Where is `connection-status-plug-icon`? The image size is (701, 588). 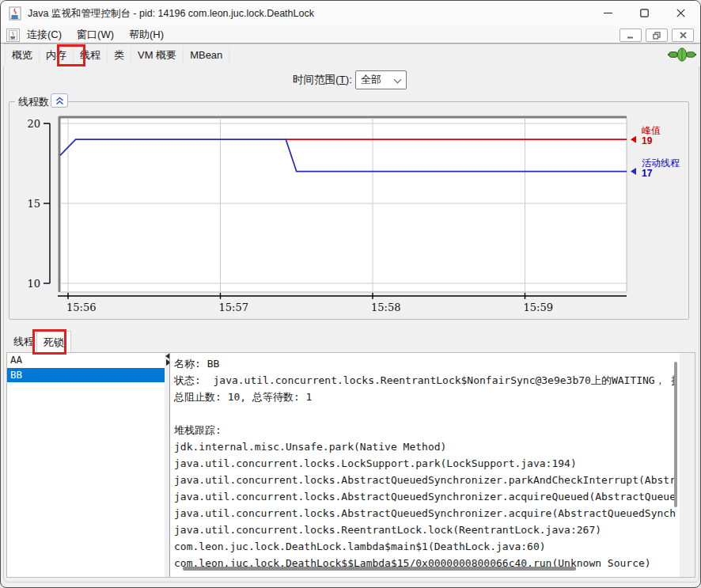 connection-status-plug-icon is located at coordinates (682, 55).